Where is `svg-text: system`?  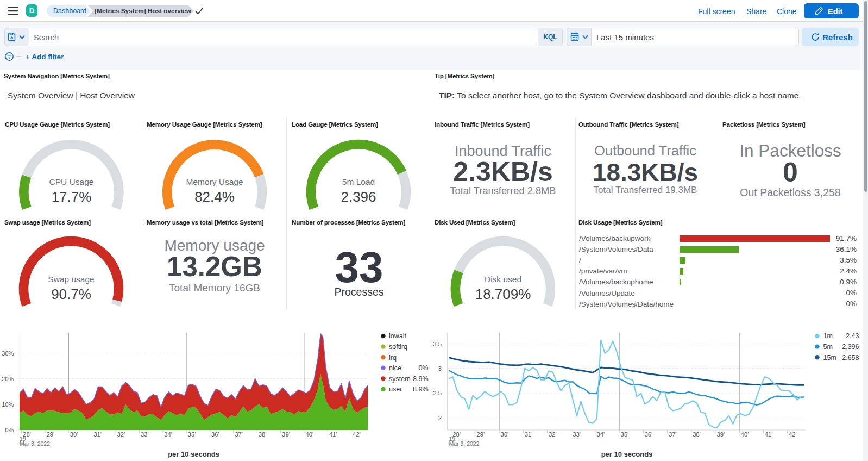 svg-text: system is located at coordinates (400, 379).